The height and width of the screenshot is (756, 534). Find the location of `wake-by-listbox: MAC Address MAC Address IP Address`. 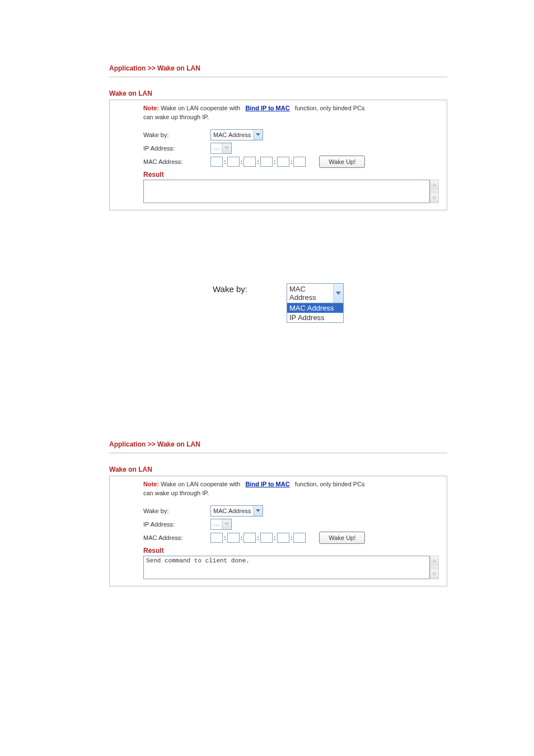

wake-by-listbox: MAC Address MAC Address IP Address is located at coordinates (315, 303).